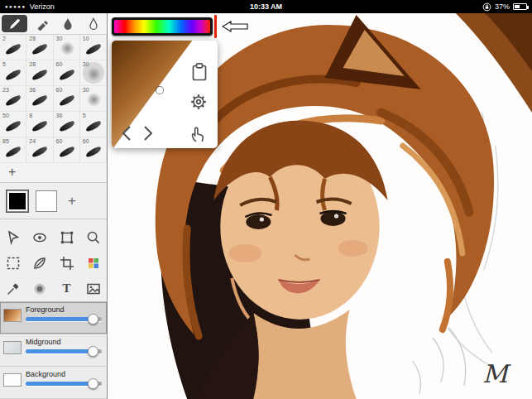 The height and width of the screenshot is (399, 532). What do you see at coordinates (199, 102) in the screenshot?
I see `gear-icon` at bounding box center [199, 102].